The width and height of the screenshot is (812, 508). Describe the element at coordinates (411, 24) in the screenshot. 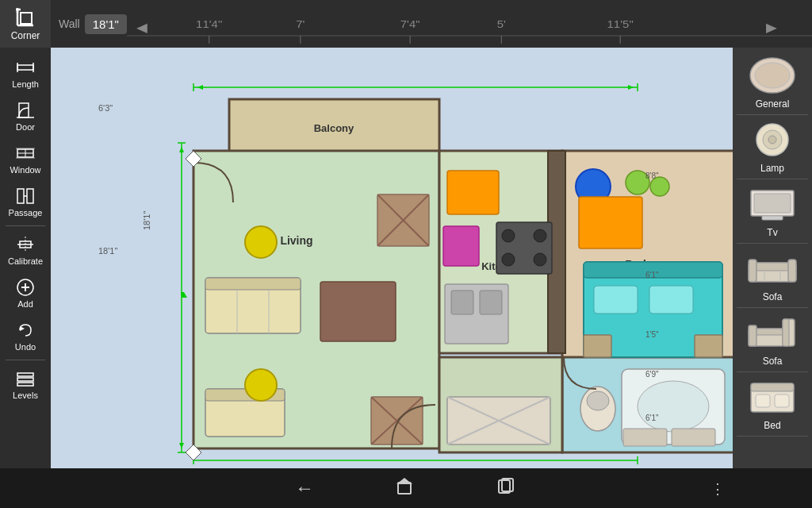

I see `svg-text: 7'4"` at that location.